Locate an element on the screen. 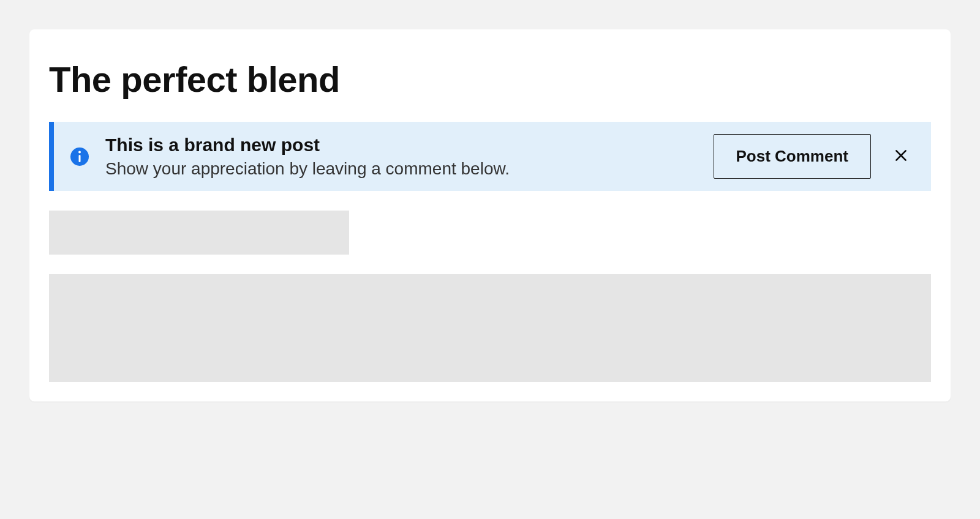 The height and width of the screenshot is (519, 980). close-icon is located at coordinates (901, 157).